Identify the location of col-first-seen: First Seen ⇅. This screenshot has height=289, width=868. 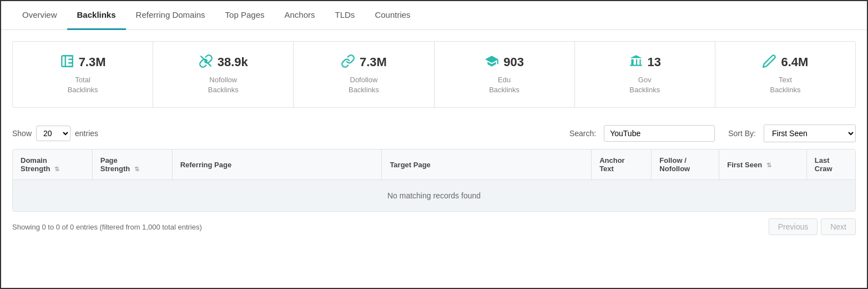
(763, 165).